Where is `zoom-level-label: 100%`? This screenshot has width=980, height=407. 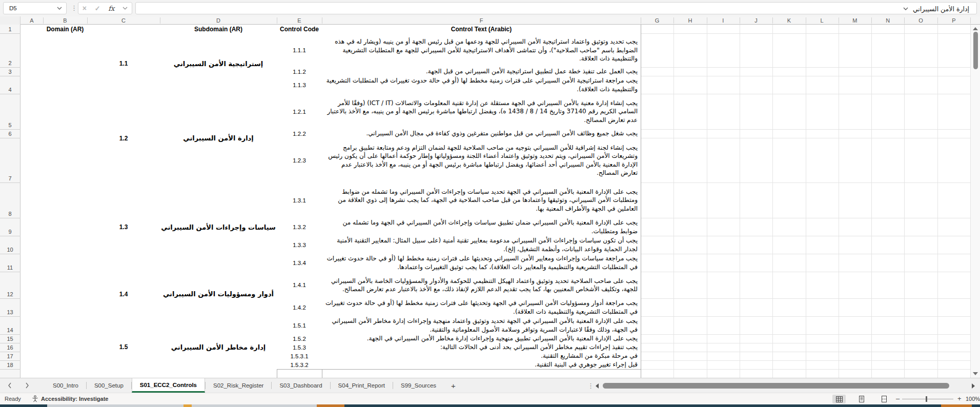 zoom-level-label: 100% is located at coordinates (973, 399).